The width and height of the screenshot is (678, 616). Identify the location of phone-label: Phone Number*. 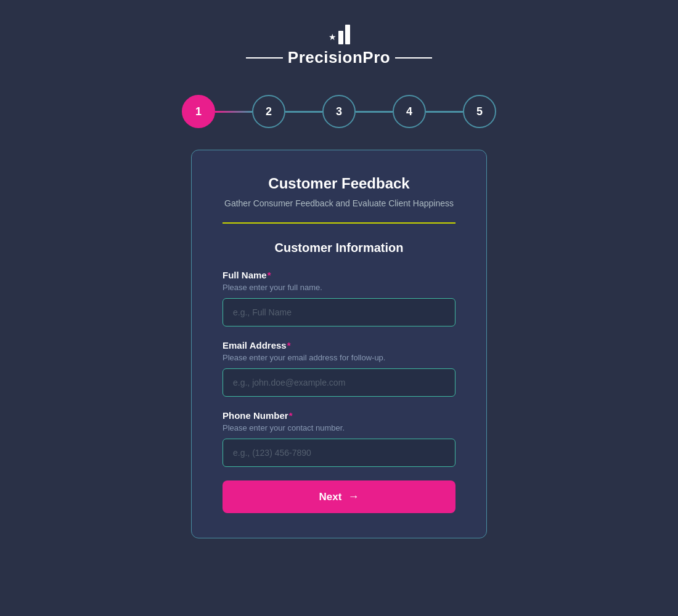
(339, 415).